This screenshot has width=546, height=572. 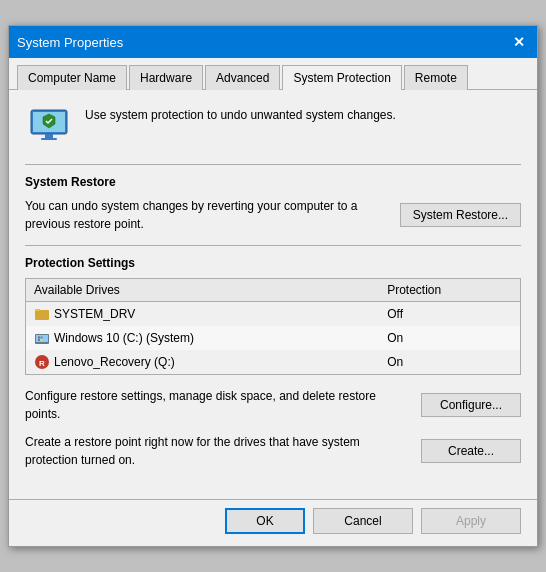 What do you see at coordinates (240, 113) in the screenshot?
I see `header-description: Use system protection to undo unwanted s…` at bounding box center [240, 113].